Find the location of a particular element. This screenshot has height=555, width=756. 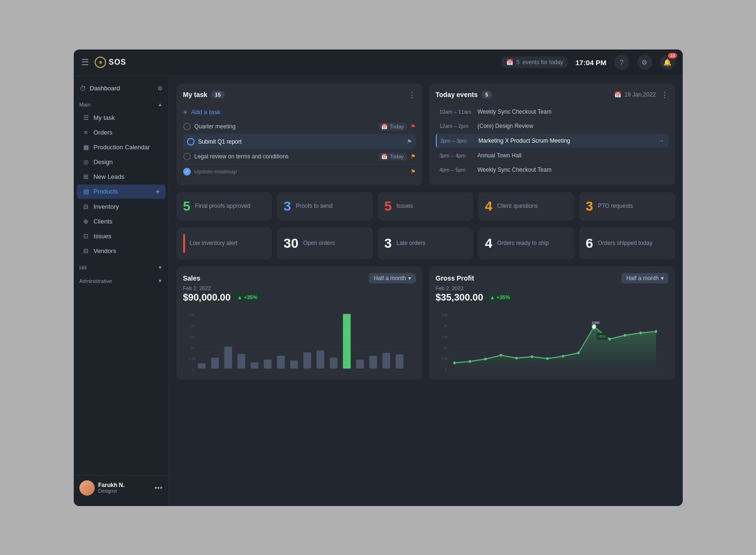

events-panel-header: Today events 5 📅 19 Jan,2022 ⋮ is located at coordinates (552, 95).